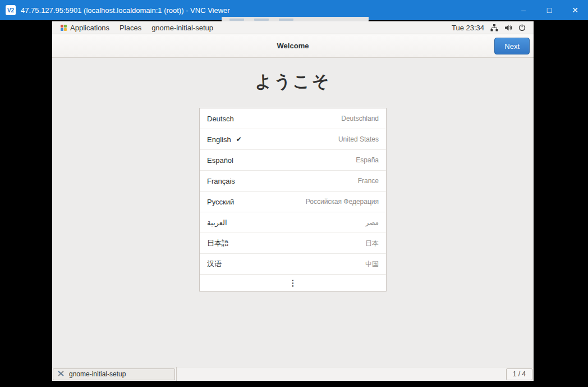  I want to click on power-icon, so click(522, 28).